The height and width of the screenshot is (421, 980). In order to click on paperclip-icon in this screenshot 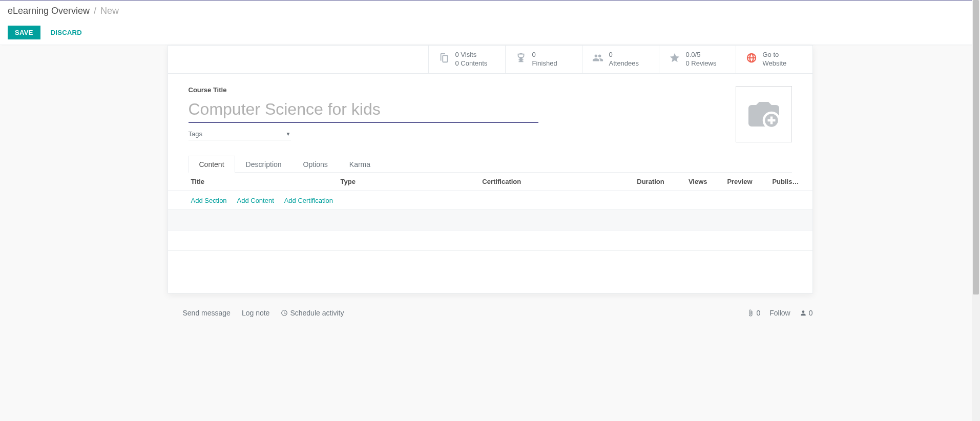, I will do `click(750, 313)`.